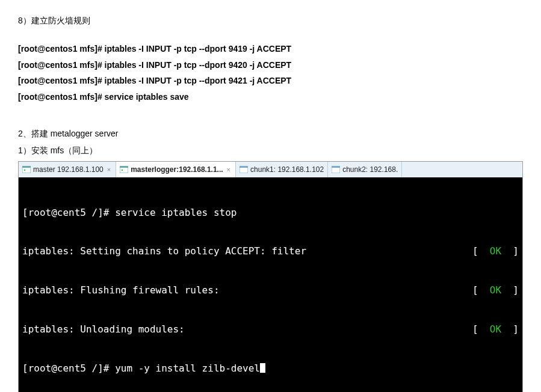  I want to click on terminal-text: iptables: Flushing firewall rules:, so click(121, 290).